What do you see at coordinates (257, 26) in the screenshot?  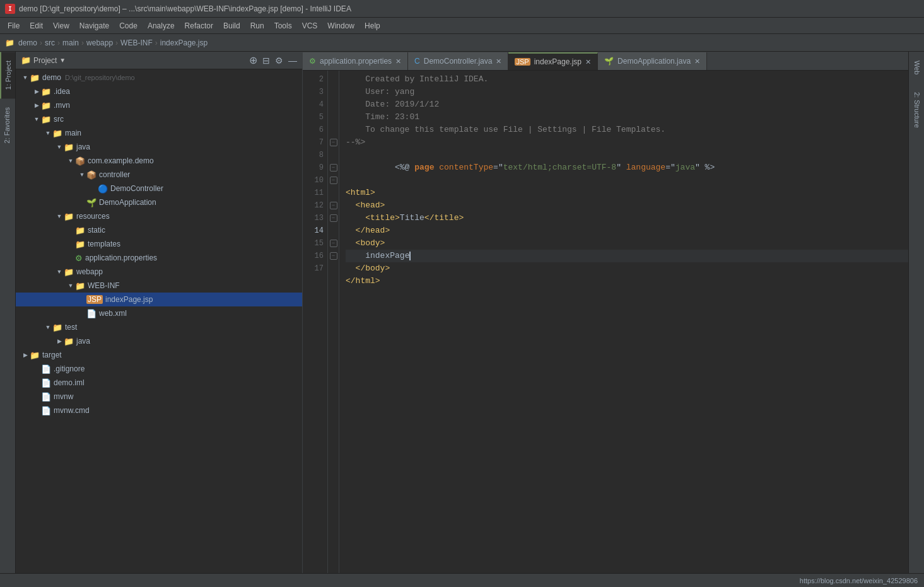 I see `menu-item-run: Run` at bounding box center [257, 26].